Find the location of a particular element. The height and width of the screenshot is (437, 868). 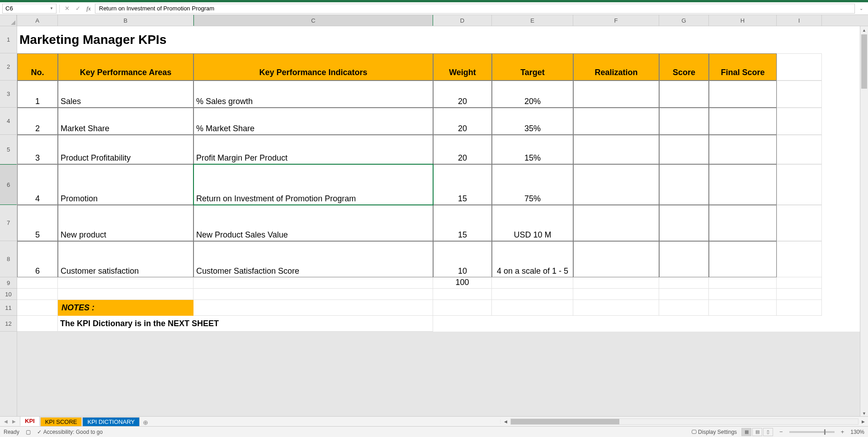

cell-D4: 20 is located at coordinates (462, 121).